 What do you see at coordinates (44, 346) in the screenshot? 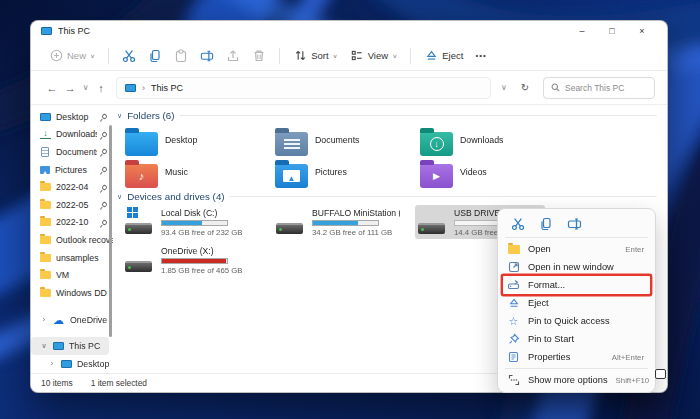
I see `collapse-chevron-icon: ∨` at bounding box center [44, 346].